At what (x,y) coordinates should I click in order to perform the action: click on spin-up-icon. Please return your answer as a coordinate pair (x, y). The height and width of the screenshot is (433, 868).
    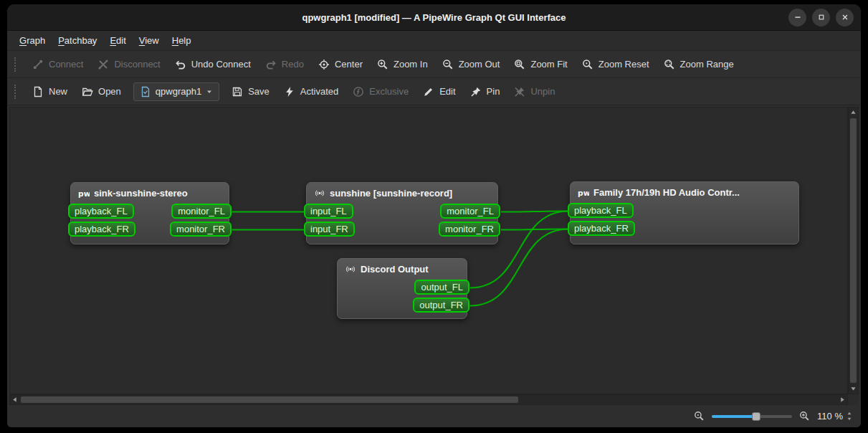
    Looking at the image, I should click on (849, 413).